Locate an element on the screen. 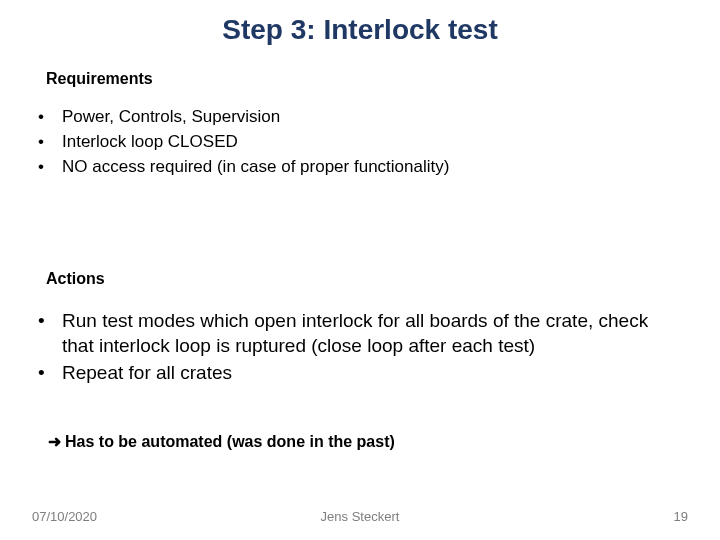 The image size is (720, 540). actions-list: Run test modes which open interlock for … is located at coordinates (356, 348).